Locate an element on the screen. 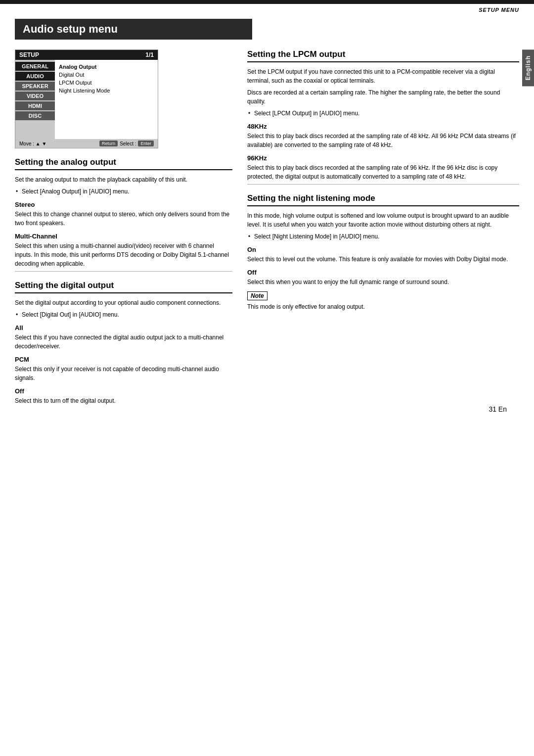  stereo-heading: Stereo is located at coordinates (124, 205).